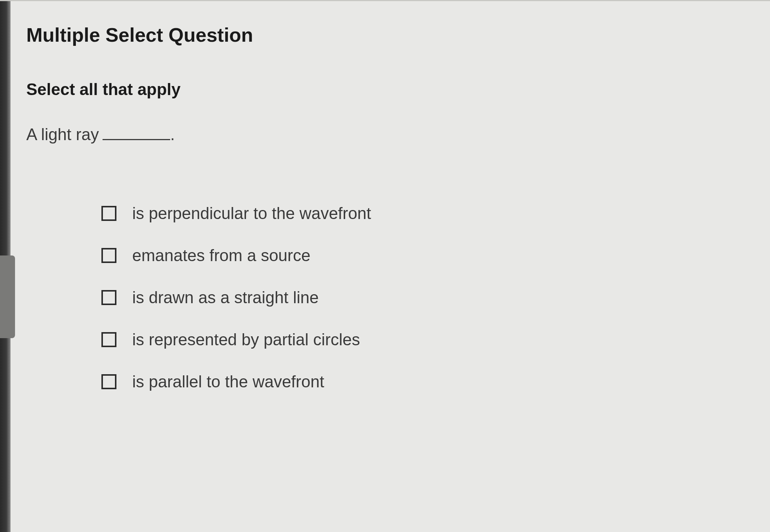 The width and height of the screenshot is (770, 532). What do you see at coordinates (385, 35) in the screenshot?
I see `question-type-heading: Multiple Select Question` at bounding box center [385, 35].